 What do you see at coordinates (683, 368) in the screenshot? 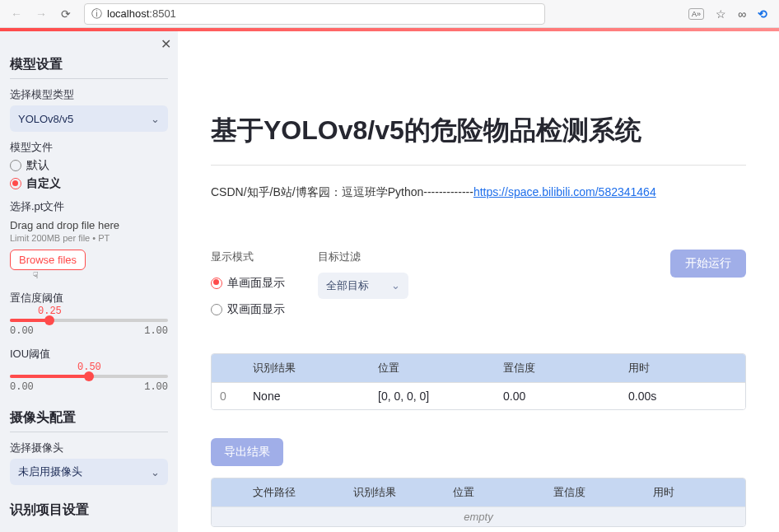
I see `th-time: 用时` at bounding box center [683, 368].